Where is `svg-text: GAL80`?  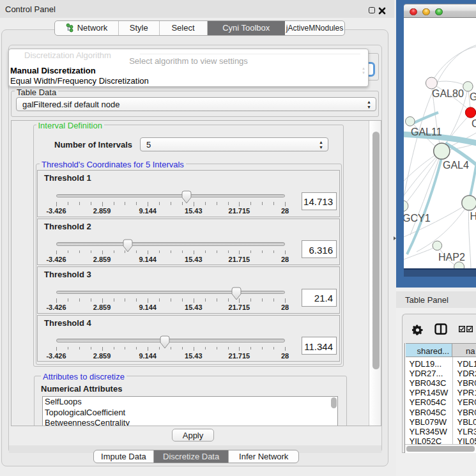 svg-text: GAL80 is located at coordinates (448, 93).